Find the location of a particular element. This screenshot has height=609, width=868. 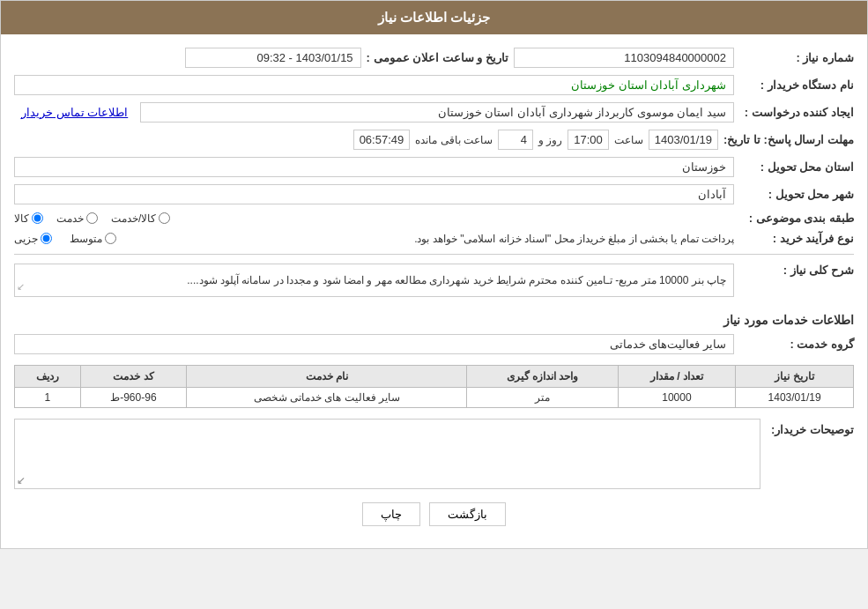

radio-khedmat-label: خدمت is located at coordinates (70, 219).